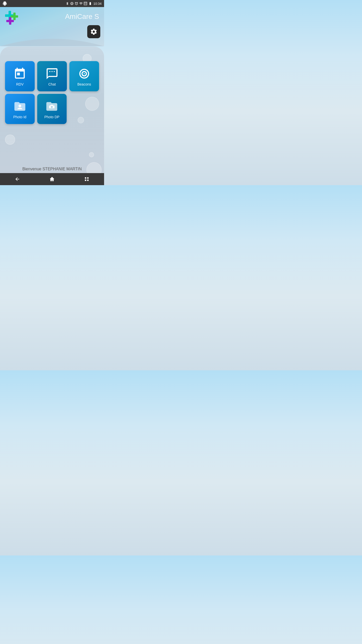 This screenshot has height=644, width=362. Describe the element at coordinates (84, 76) in the screenshot. I see `beacons-button: Beacons` at that location.